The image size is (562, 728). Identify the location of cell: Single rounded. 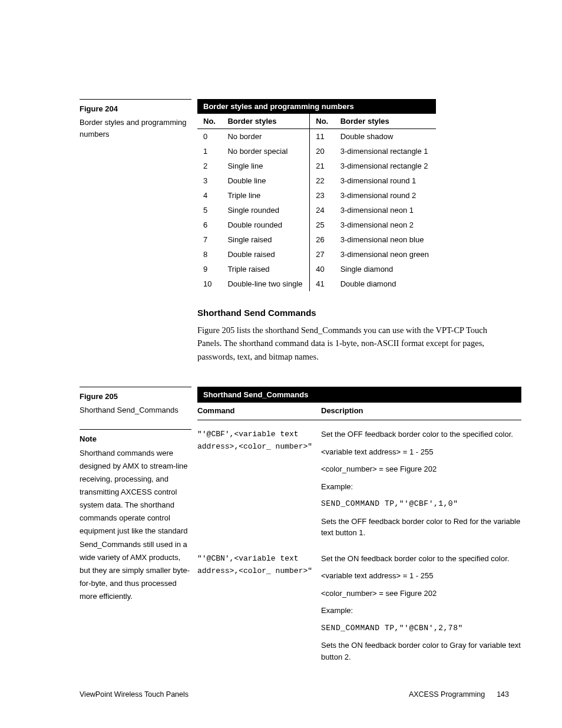
(265, 210).